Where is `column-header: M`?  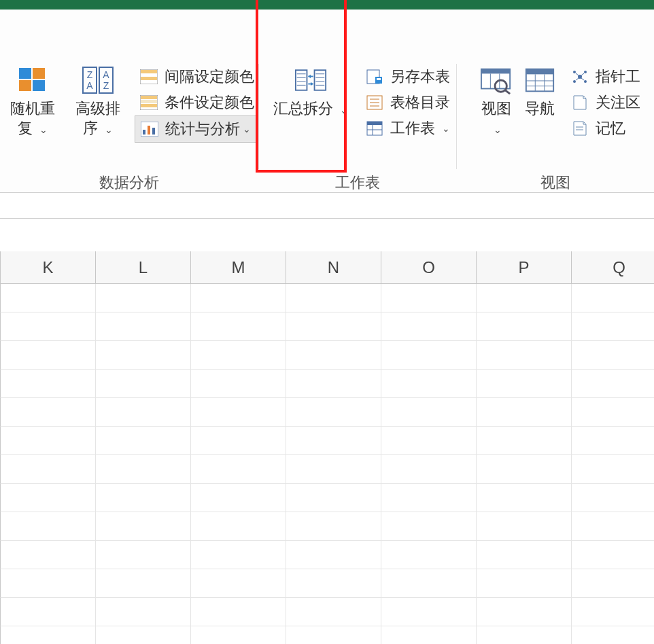 column-header: M is located at coordinates (239, 268).